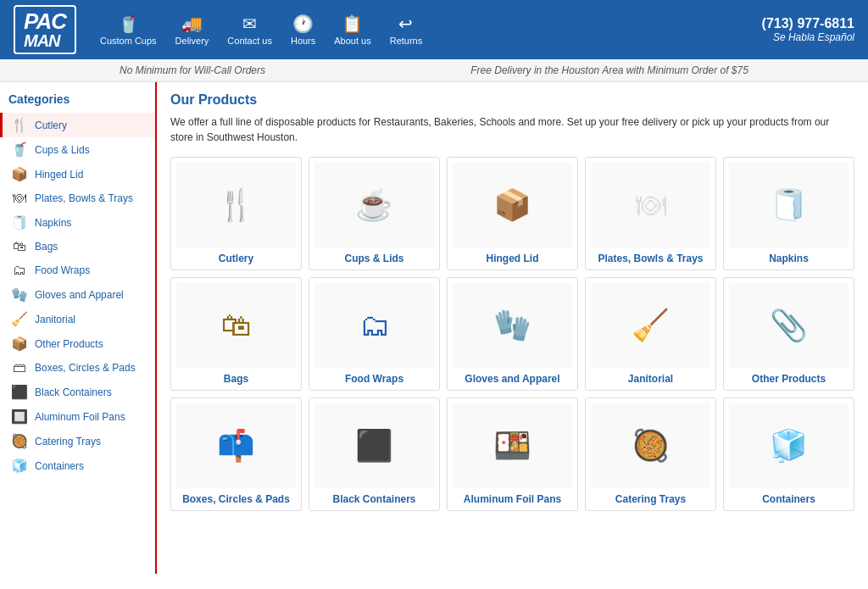 The height and width of the screenshot is (589, 868). I want to click on hours-icon: 🕐, so click(303, 24).